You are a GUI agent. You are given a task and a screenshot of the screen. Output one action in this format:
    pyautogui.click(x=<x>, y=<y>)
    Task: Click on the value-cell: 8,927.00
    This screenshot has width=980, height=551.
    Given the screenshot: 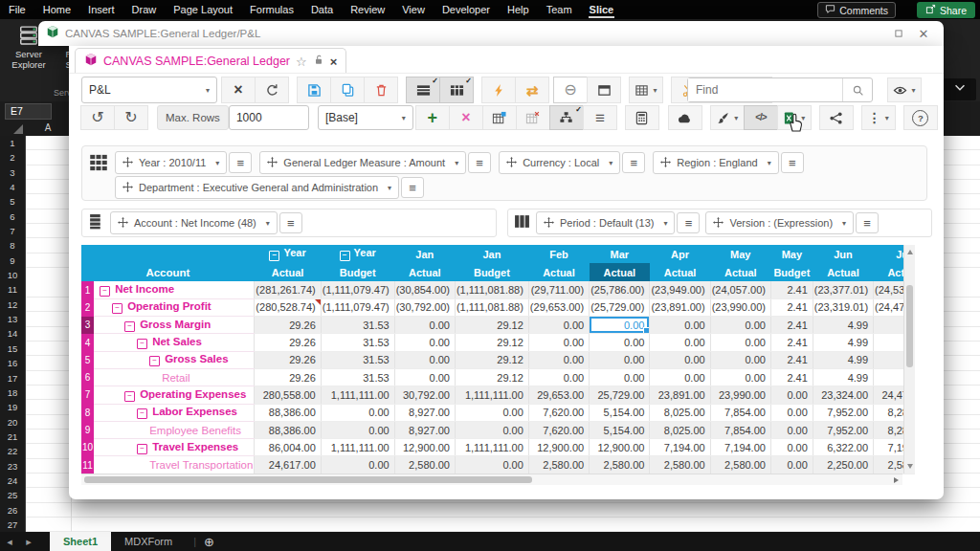 What is the action you would take?
    pyautogui.click(x=425, y=412)
    